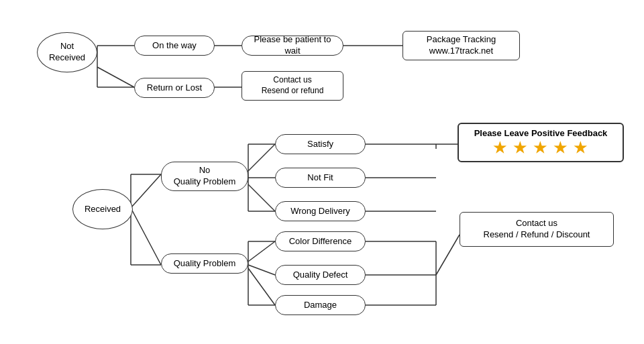  Describe the element at coordinates (321, 145) in the screenshot. I see `satisfy-label: Satisfy` at that location.